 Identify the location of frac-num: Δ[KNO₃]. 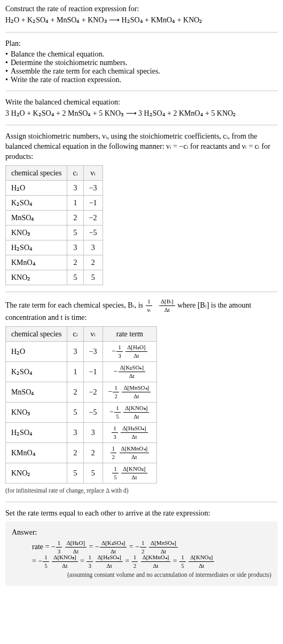
(65, 558).